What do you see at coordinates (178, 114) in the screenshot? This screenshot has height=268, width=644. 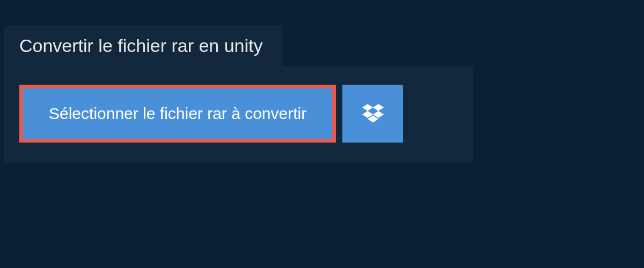 I see `select-file-label: Sélectionner le fichier rar à convertir` at bounding box center [178, 114].